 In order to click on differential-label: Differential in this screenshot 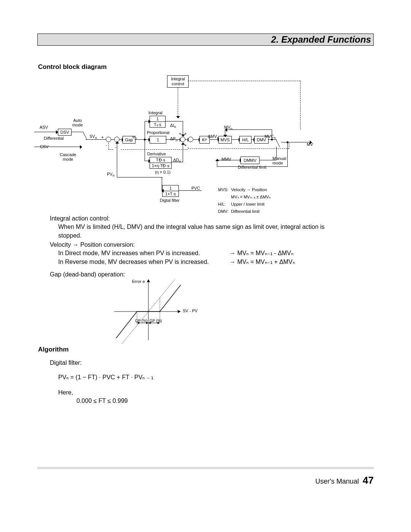, I will do `click(54, 138)`.